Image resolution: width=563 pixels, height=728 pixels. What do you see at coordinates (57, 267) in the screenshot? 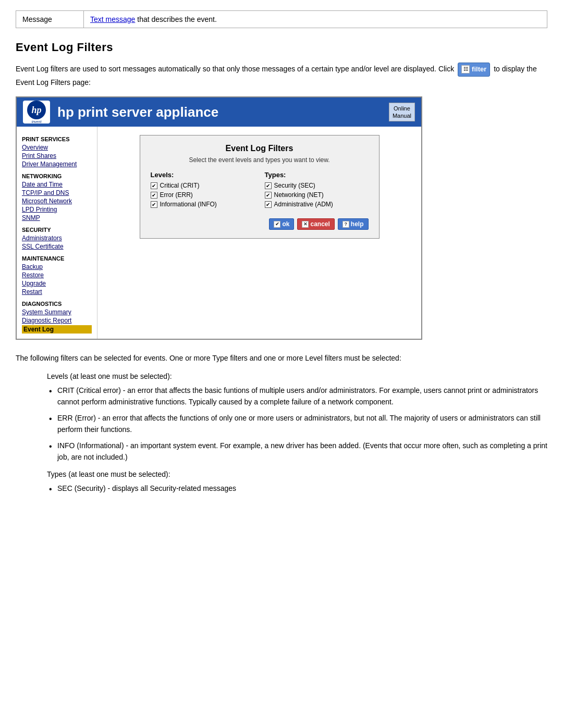
I see `sidebar-item-backup: Backup` at bounding box center [57, 267].